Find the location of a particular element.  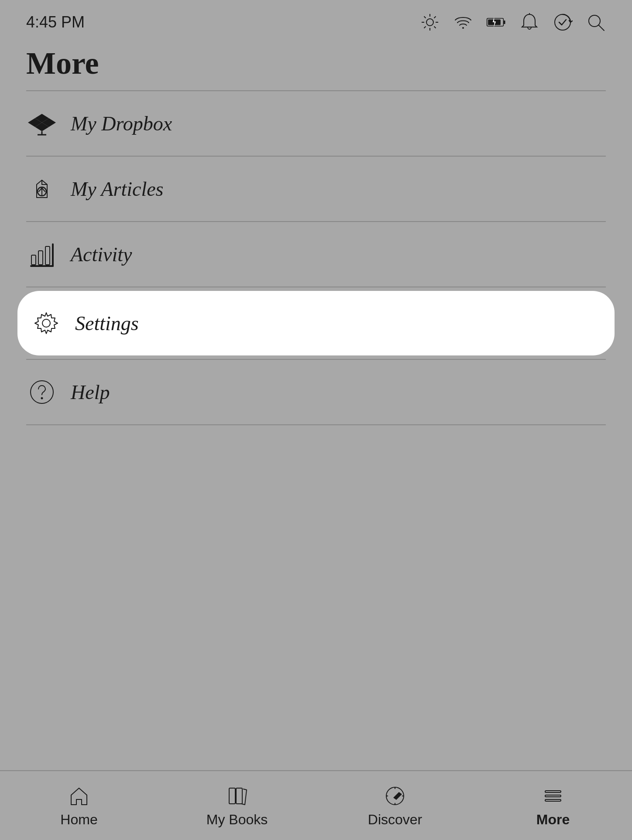

wifi-icon is located at coordinates (463, 22).